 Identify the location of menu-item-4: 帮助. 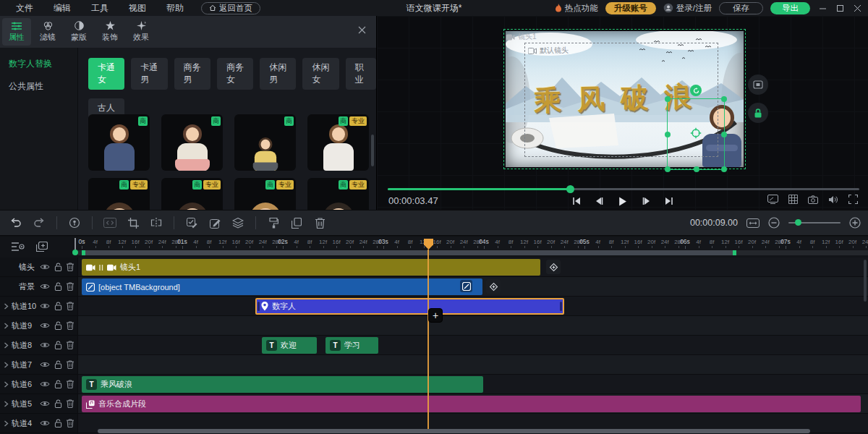
(175, 9).